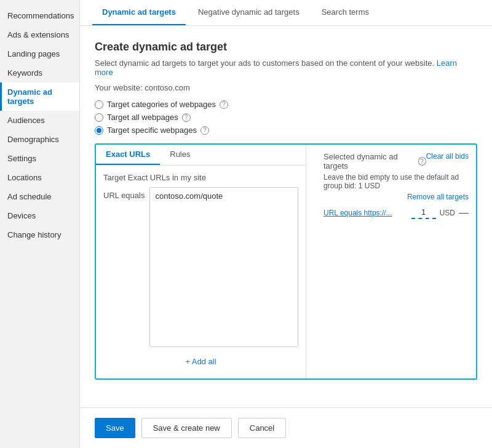 This screenshot has width=492, height=448. What do you see at coordinates (39, 197) in the screenshot?
I see `sidebar-item-ad-schedule: Ad schedule` at bounding box center [39, 197].